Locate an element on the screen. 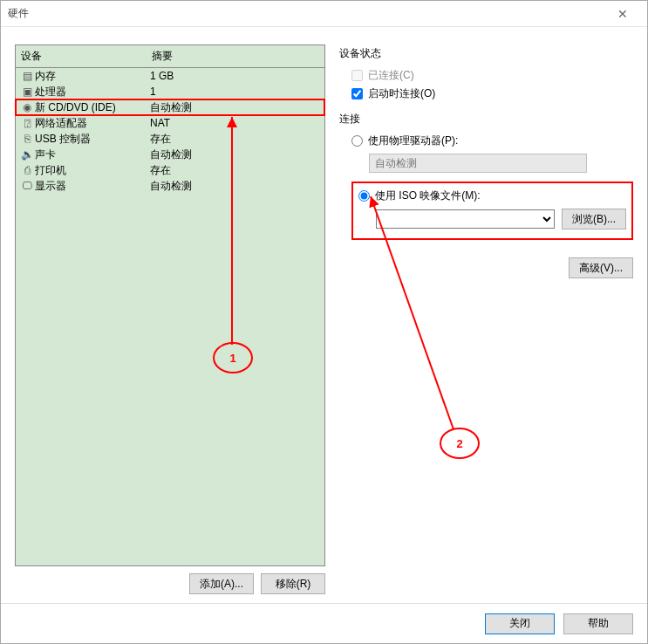  device-name: 内存 is located at coordinates (92, 77).